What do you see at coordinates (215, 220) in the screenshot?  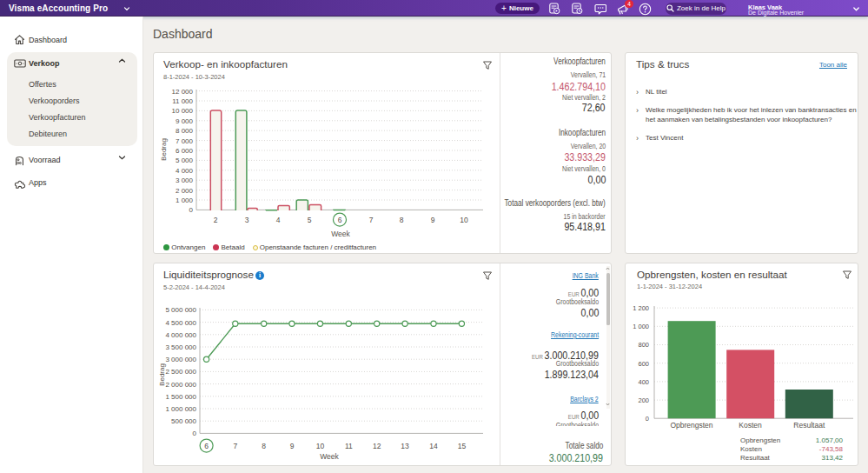 I see `svg-text: 2` at bounding box center [215, 220].